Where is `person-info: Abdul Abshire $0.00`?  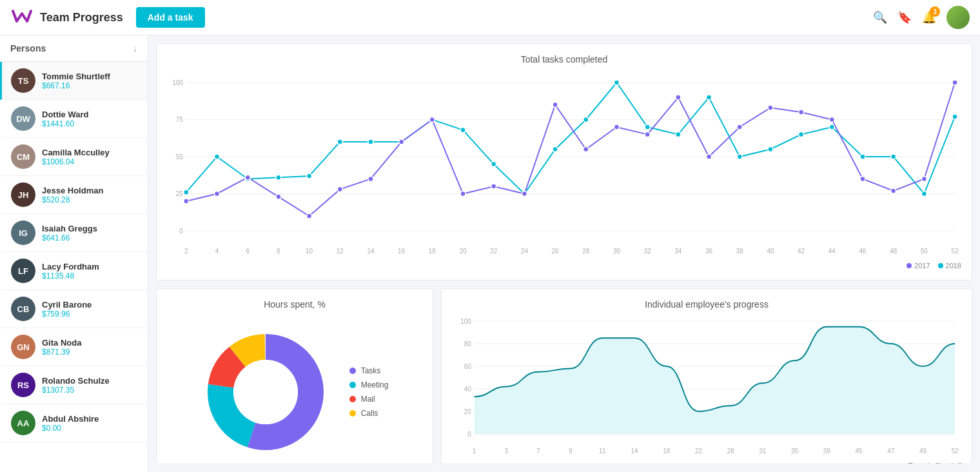
person-info: Abdul Abshire $0.00 is located at coordinates (70, 423).